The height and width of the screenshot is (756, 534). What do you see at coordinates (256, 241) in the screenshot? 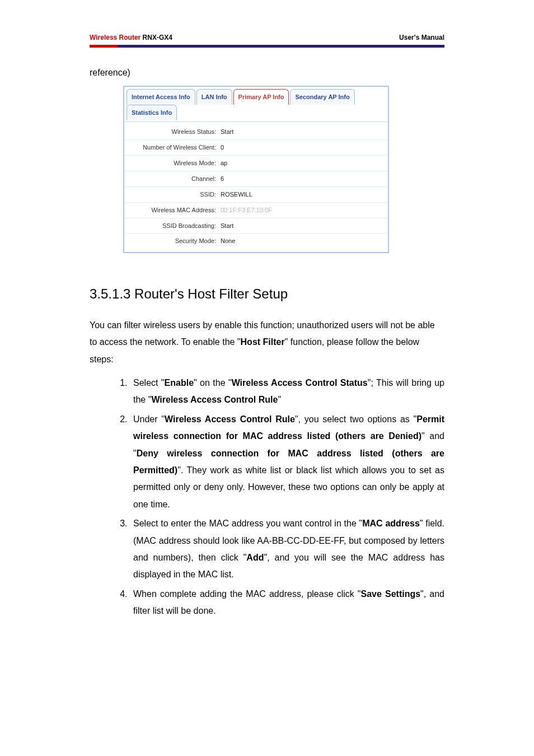
I see `row-security: Security Mode: None` at bounding box center [256, 241].